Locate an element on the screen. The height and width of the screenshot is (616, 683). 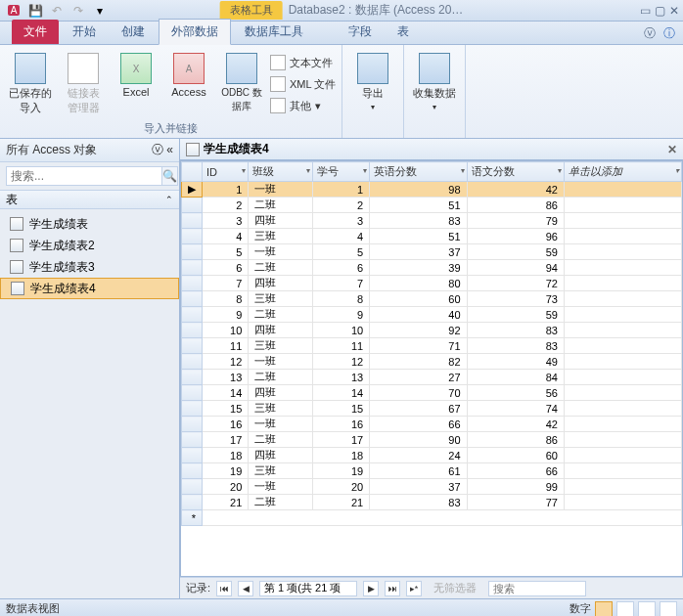
btn-access: AAccess is located at coordinates (189, 84).